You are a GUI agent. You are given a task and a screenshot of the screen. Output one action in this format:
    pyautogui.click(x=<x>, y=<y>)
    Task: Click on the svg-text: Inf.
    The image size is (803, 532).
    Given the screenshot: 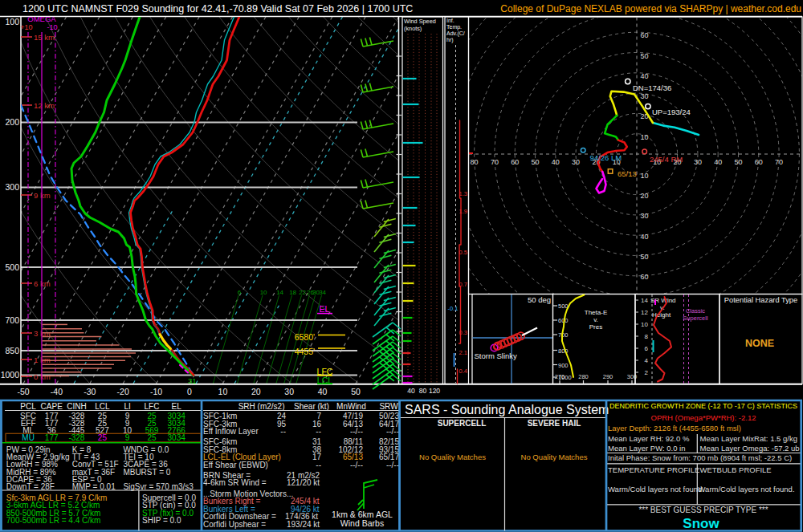 What is the action you would take?
    pyautogui.click(x=450, y=21)
    